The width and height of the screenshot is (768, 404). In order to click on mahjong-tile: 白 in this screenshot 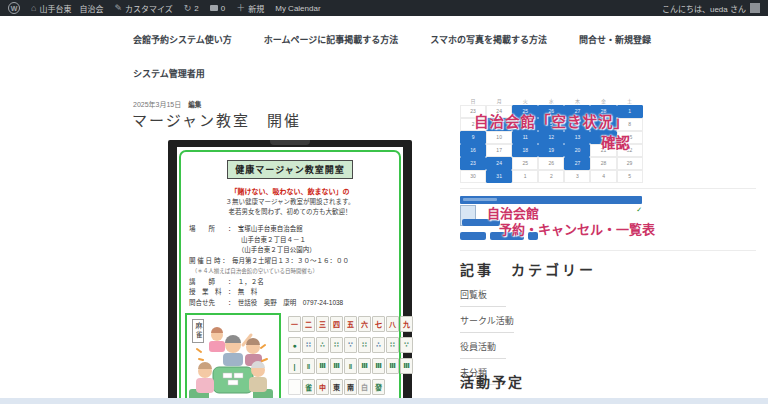, I will do `click(364, 387)`.